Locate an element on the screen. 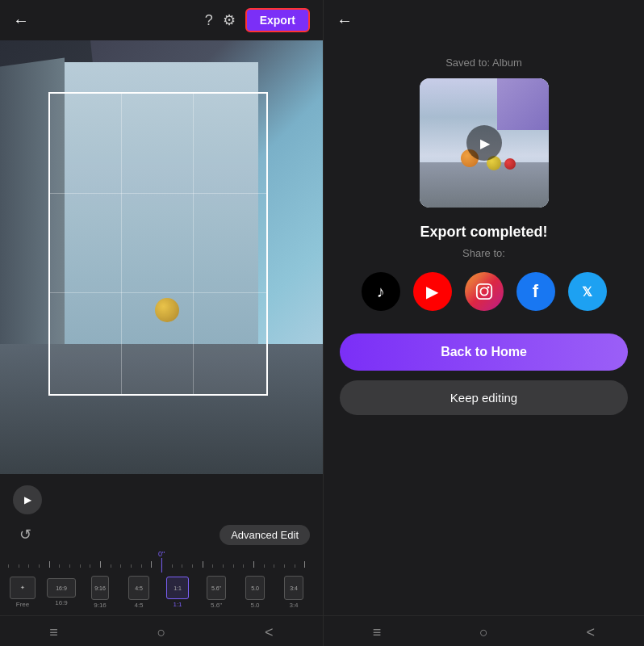  left-nav-back: < is located at coordinates (270, 633).